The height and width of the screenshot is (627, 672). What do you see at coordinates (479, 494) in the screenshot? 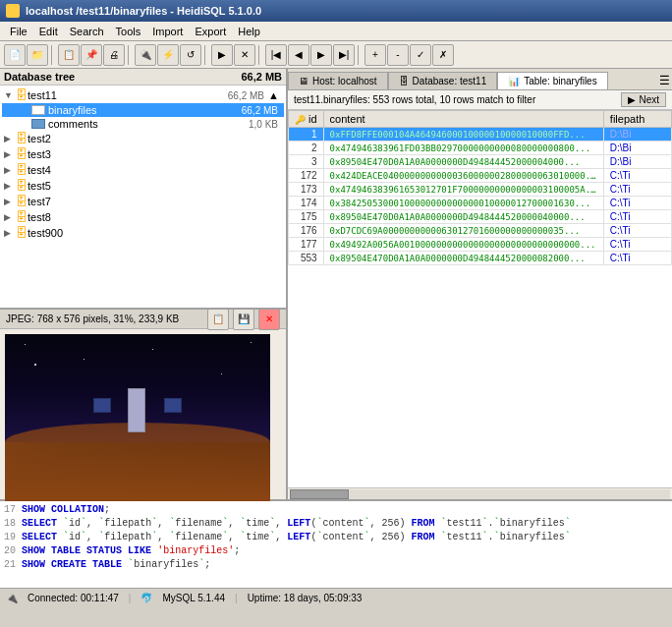
I see `scrollbar-track` at bounding box center [479, 494].